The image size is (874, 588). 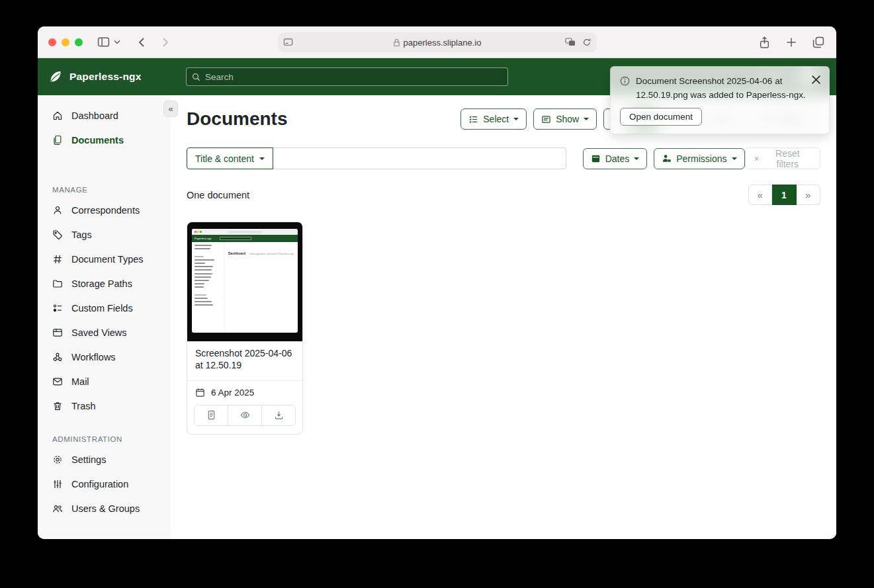 What do you see at coordinates (494, 119) in the screenshot?
I see `select-dropdown-button: Select` at bounding box center [494, 119].